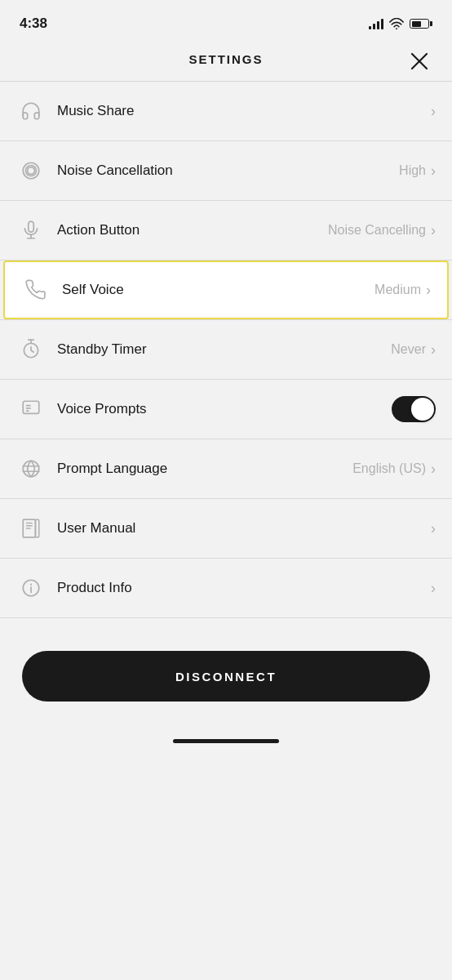  Describe the element at coordinates (31, 588) in the screenshot. I see `info-icon` at that location.